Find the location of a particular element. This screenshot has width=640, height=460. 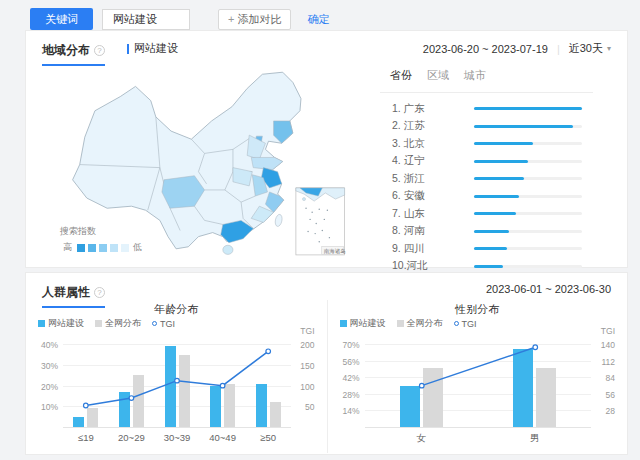

chart-plot-row: 10%20%30%40% ≤1920~2930~3940~49≥50 TGI 5… is located at coordinates (176, 390).